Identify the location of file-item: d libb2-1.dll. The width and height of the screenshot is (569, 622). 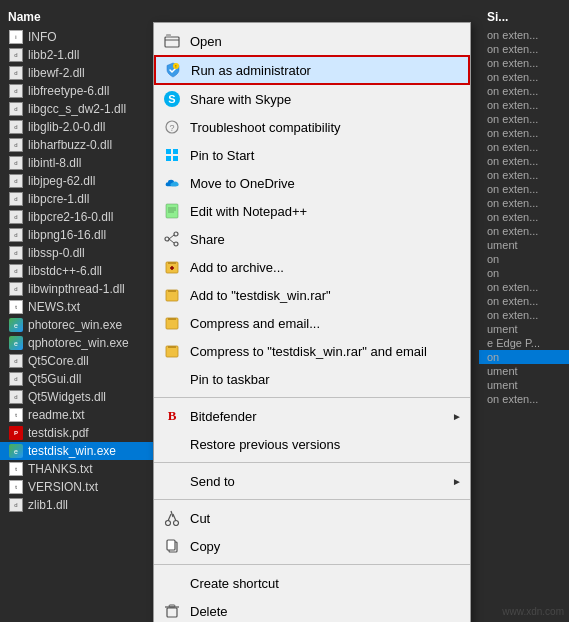
(80, 55).